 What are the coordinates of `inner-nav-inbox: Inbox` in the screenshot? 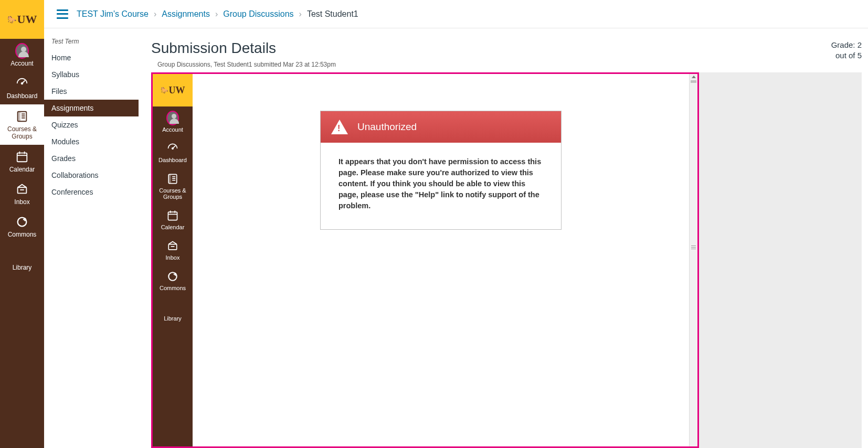 It's located at (173, 250).